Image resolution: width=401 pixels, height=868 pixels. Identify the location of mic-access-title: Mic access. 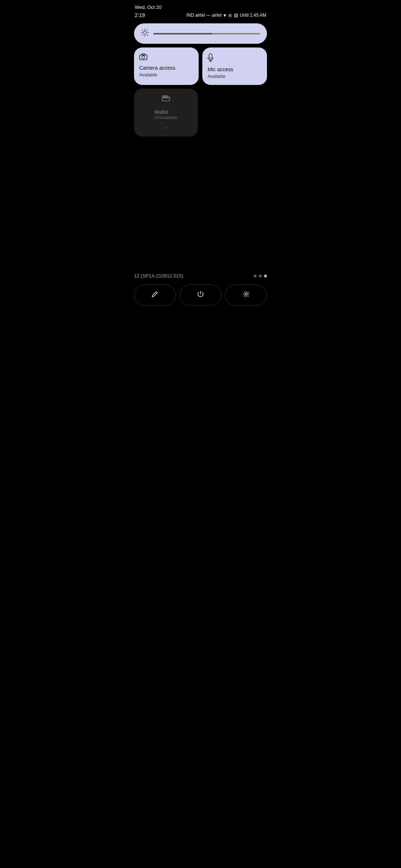
(235, 69).